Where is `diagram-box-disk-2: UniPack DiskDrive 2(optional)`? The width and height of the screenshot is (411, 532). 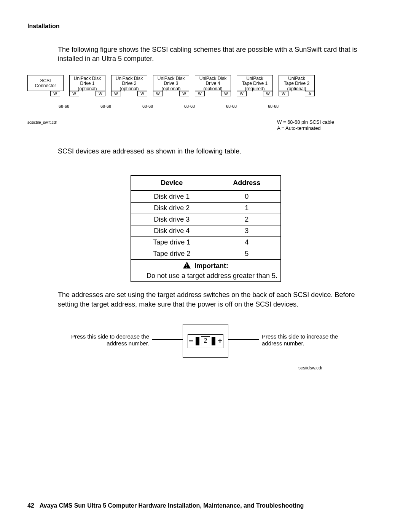 diagram-box-disk-2: UniPack DiskDrive 2(optional) is located at coordinates (129, 83).